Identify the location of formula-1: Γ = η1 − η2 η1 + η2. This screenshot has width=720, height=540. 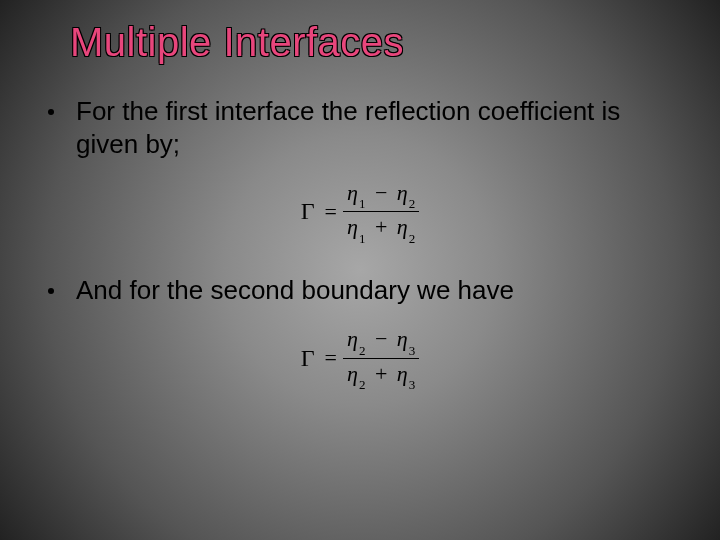
(360, 212).